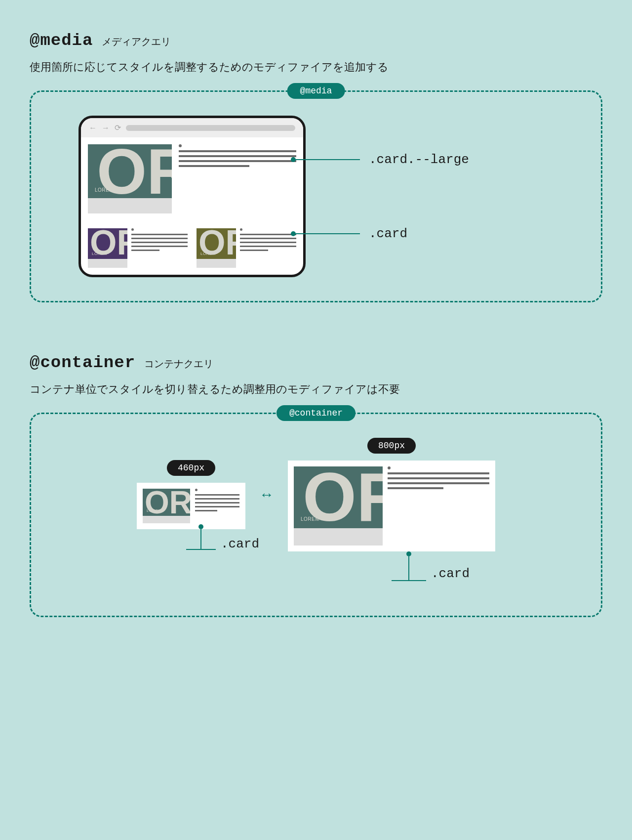 The width and height of the screenshot is (632, 840). I want to click on forward-icon: →, so click(106, 128).